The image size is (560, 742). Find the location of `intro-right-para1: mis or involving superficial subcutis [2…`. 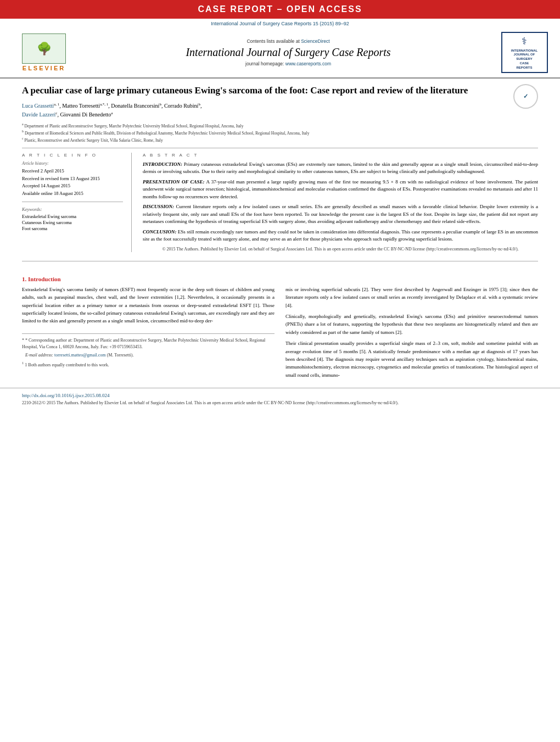

intro-right-para1: mis or involving superficial subcutis [2… is located at coordinates (412, 298).